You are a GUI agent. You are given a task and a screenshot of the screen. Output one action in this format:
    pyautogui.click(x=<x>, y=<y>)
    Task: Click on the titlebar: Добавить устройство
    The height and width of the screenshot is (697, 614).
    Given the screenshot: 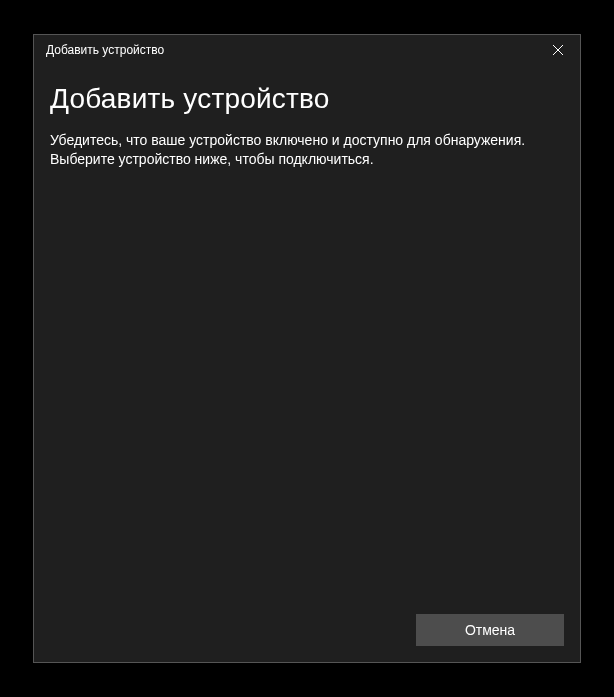 What is the action you would take?
    pyautogui.click(x=307, y=50)
    